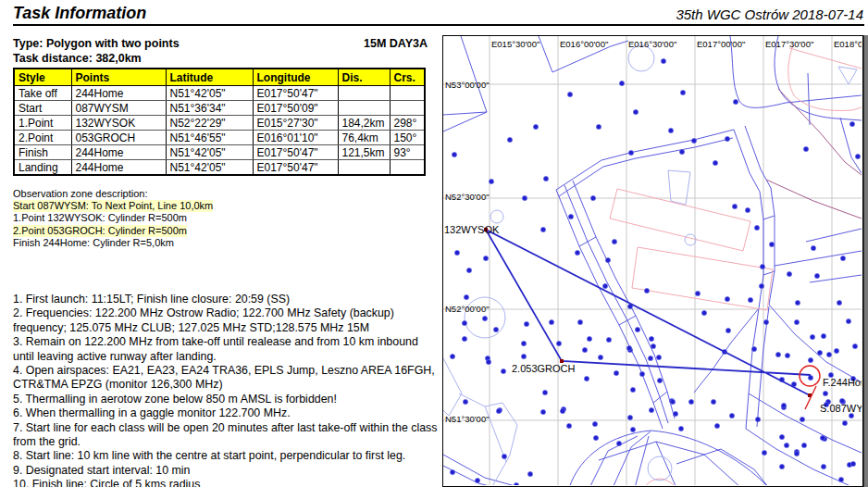  I want to click on window-edge-strip, so click(866, 261).